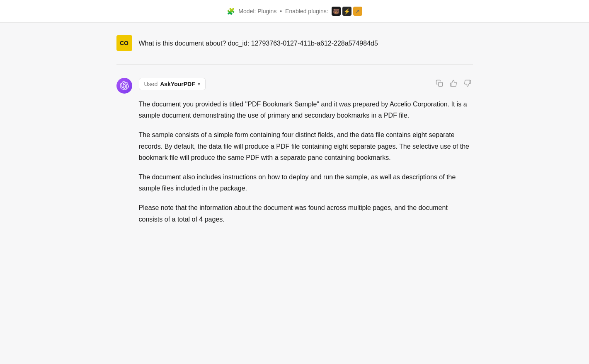  I want to click on top-bar: 🧩 Model: Plugins • Enabled plugins: 🐻 ⚡ …, so click(294, 12).